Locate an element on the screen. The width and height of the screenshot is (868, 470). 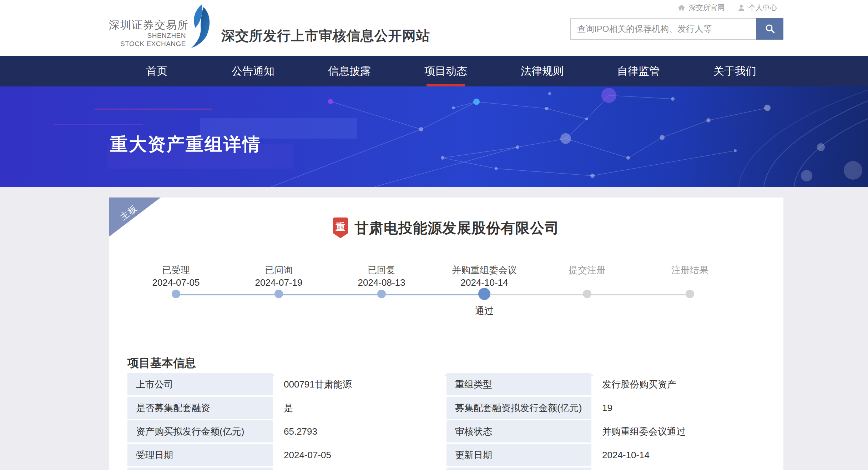
table-row: 受理日期2024-07-05更新日期2024-10-14 is located at coordinates (445, 455).